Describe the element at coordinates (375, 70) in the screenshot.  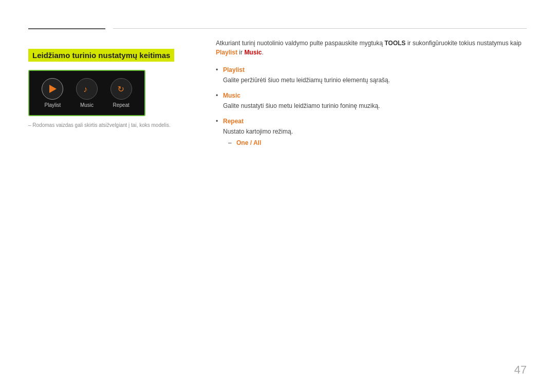
I see `playlist-term: Playlist` at that location.